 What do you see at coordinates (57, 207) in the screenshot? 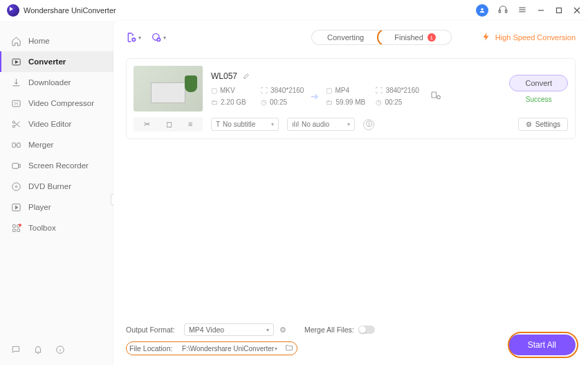
I see `sidebar-item-player: Player` at bounding box center [57, 207].